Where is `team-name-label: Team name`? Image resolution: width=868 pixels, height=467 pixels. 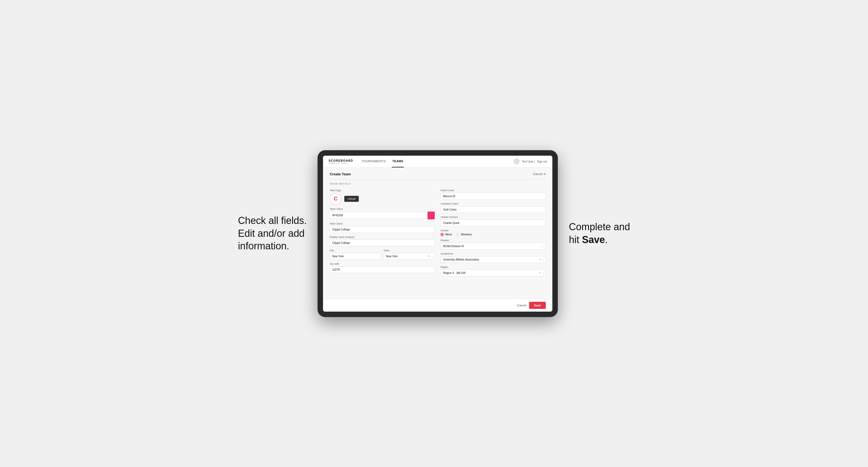 team-name-label: Team name is located at coordinates (382, 224).